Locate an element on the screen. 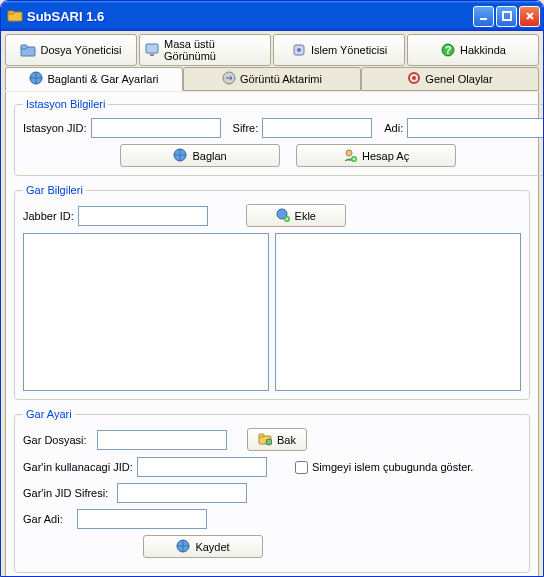 This screenshot has width=544, height=577. transfer-icon is located at coordinates (229, 79).